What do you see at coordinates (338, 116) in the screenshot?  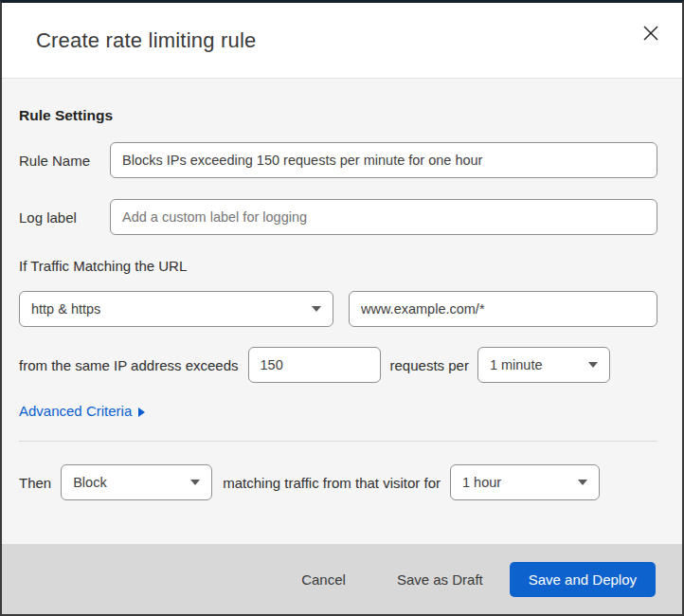 I see `rule-settings-heading: Rule Settings` at bounding box center [338, 116].